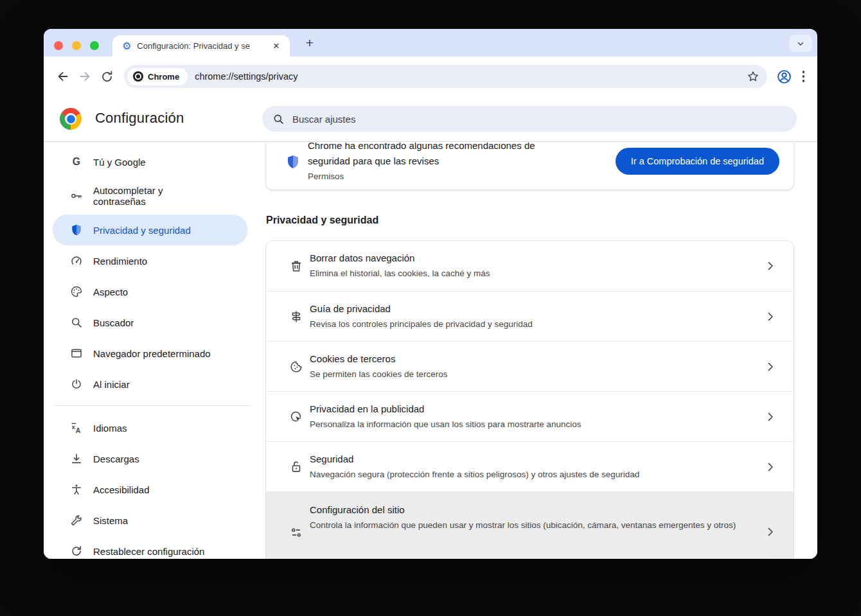 The width and height of the screenshot is (861, 616). Describe the element at coordinates (296, 266) in the screenshot. I see `trash-icon` at that location.